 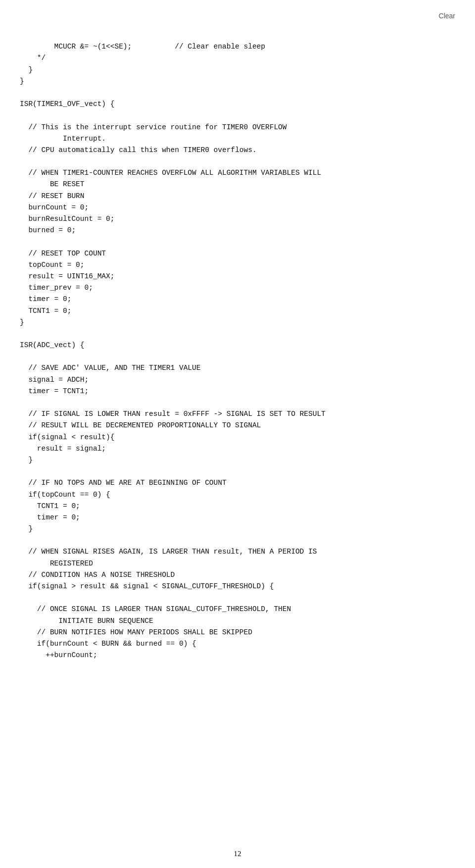 I want to click on code-line-54: ++burnCount;, so click(x=58, y=655).